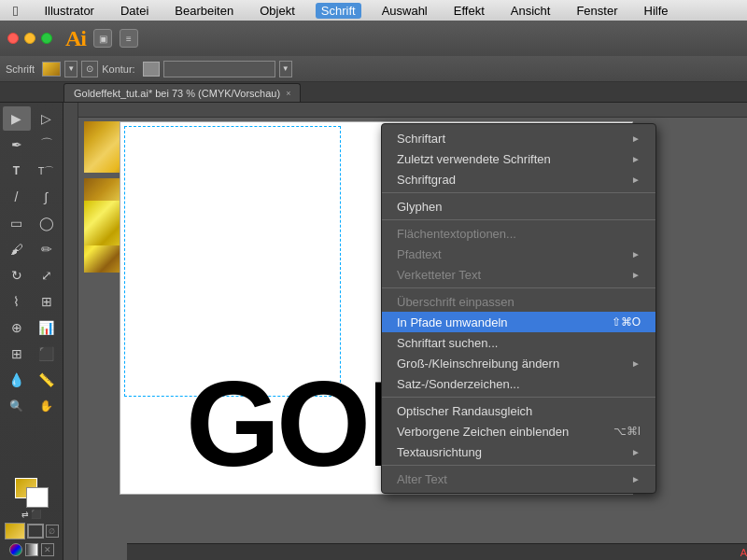  I want to click on none-icon: ∅, so click(52, 531).